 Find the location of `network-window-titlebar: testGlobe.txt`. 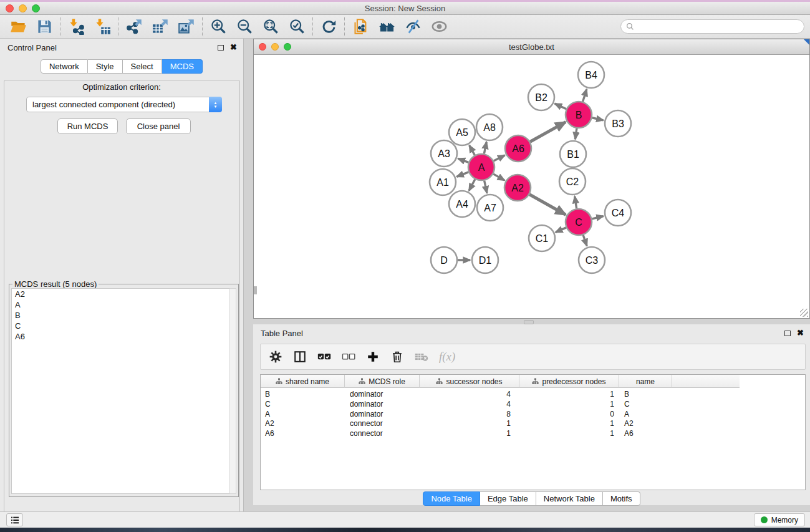

network-window-titlebar: testGlobe.txt is located at coordinates (531, 47).